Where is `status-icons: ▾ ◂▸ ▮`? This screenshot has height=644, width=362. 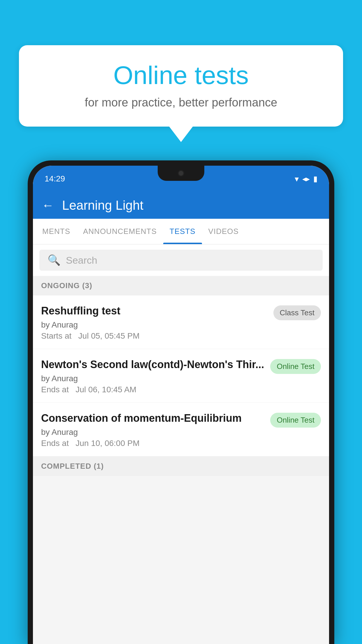 status-icons: ▾ ◂▸ ▮ is located at coordinates (306, 179).